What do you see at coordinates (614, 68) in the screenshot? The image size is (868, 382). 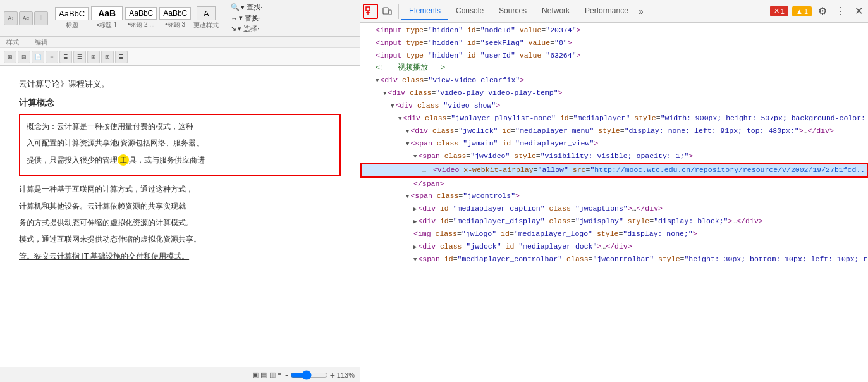 I see `html-line-comment: <!-- 视频播放 -->` at bounding box center [614, 68].